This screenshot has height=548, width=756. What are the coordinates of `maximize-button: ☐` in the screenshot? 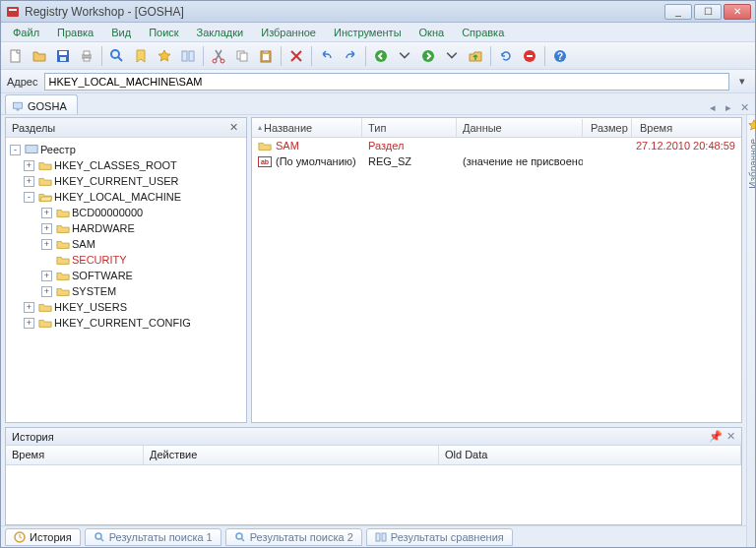 It's located at (708, 12).